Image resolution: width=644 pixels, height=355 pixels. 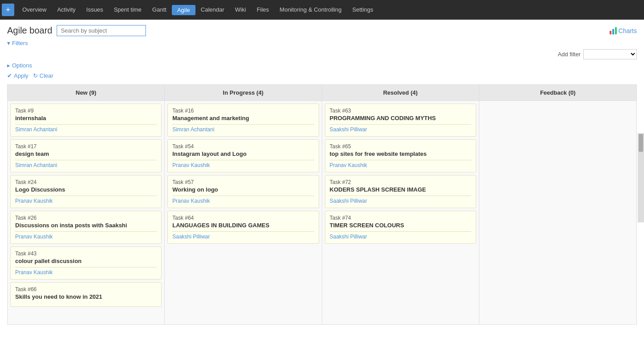 What do you see at coordinates (86, 218) in the screenshot?
I see `task-number: Task #26` at bounding box center [86, 218].